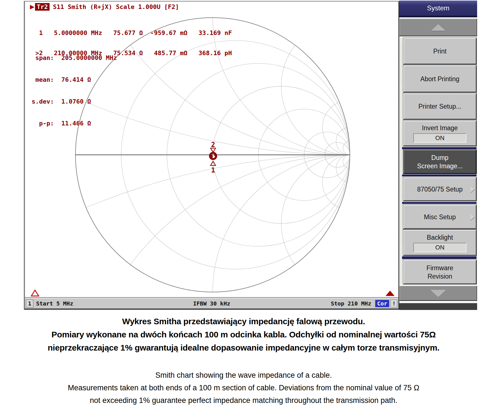  What do you see at coordinates (438, 9) in the screenshot?
I see `menu-header: System` at bounding box center [438, 9].